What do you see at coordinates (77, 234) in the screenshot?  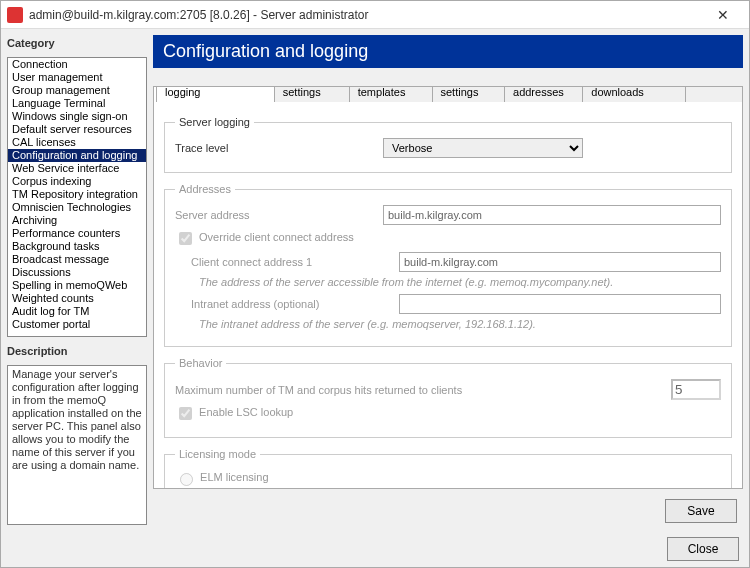 I see `category-item: Performance counters` at bounding box center [77, 234].